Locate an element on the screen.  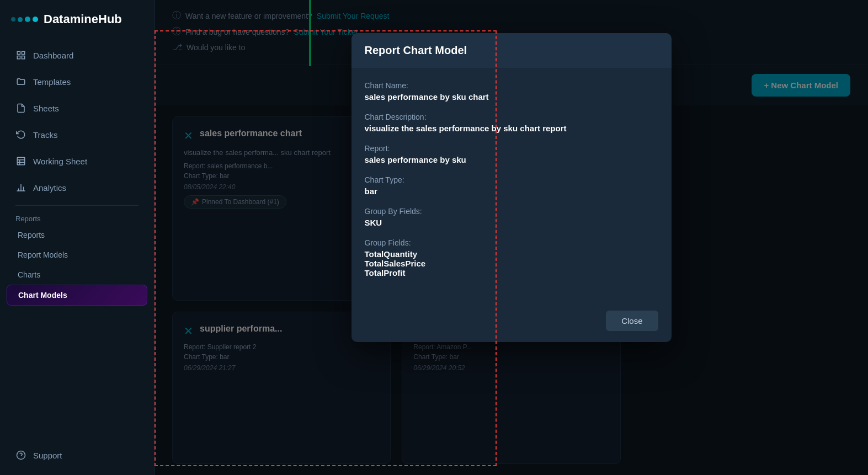
modal-field-group-fields: Group Fields: TotalQuantity TotalSalesPr… is located at coordinates (512, 258).